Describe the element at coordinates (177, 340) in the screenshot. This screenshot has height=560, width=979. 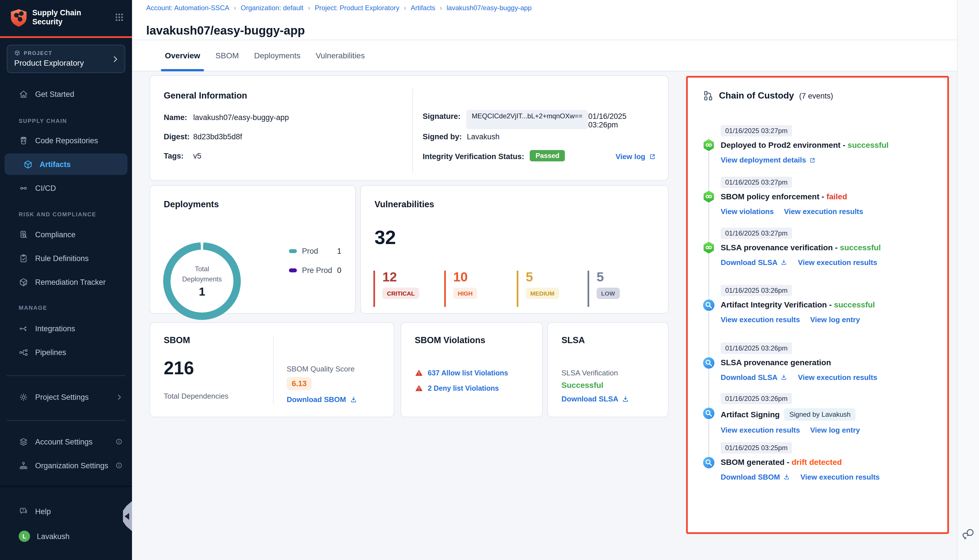
I see `card-title: SBOM` at that location.